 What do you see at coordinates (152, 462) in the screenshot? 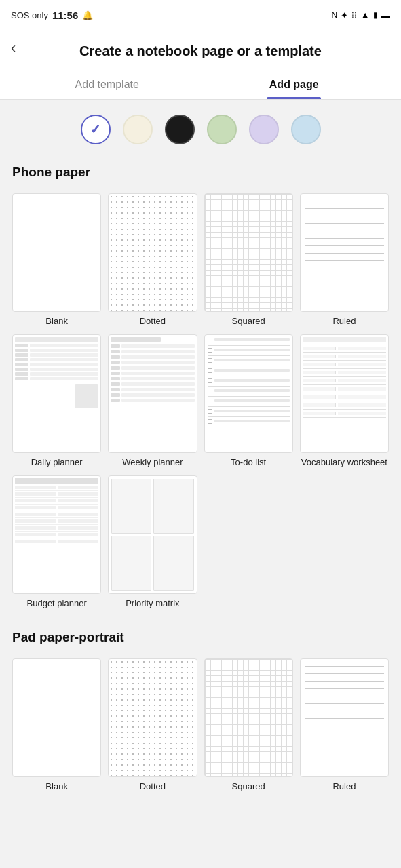
I see `label-weekly-planner: Weekly planner` at bounding box center [152, 462].